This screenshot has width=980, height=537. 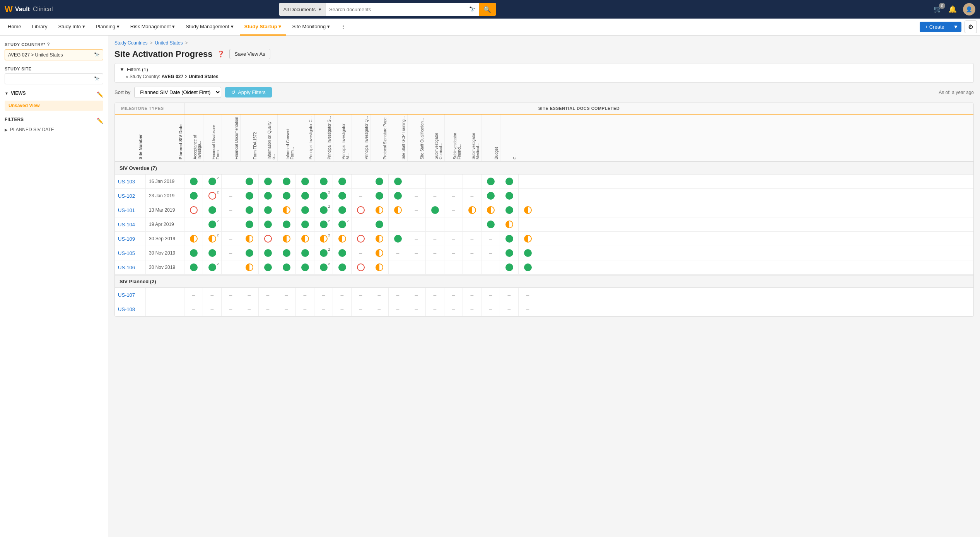 I want to click on filters-bar: ▼ Filters (1) » Study Country: AVEG 027 …, so click(x=544, y=73).